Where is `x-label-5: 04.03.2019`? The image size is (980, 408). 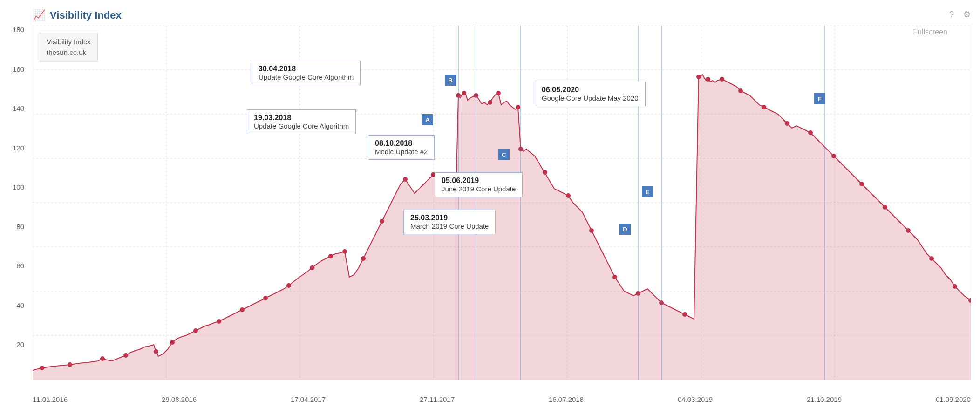
x-label-5: 04.03.2019 is located at coordinates (695, 400).